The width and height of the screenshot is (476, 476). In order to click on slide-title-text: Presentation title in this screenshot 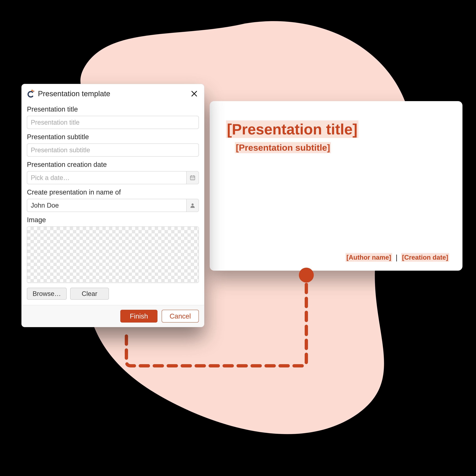, I will do `click(292, 129)`.